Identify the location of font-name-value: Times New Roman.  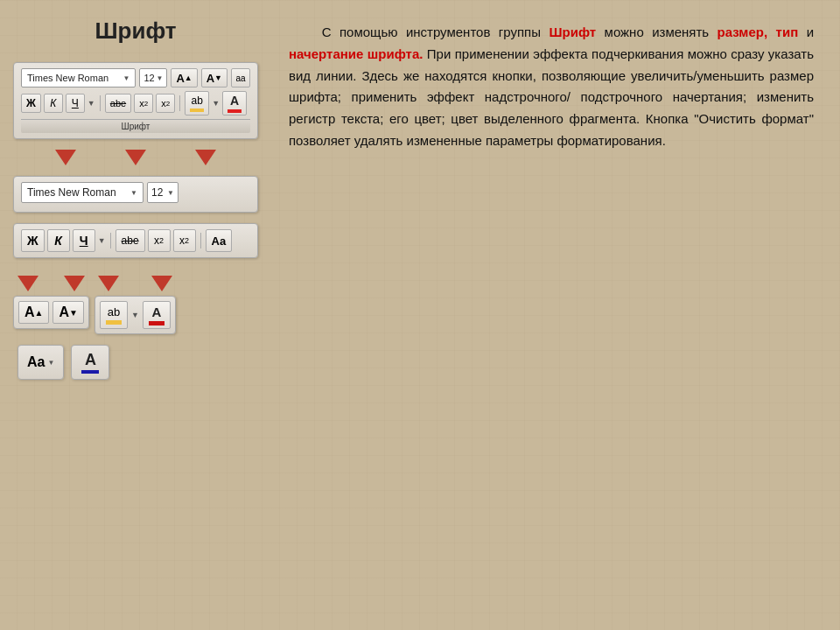
(68, 78).